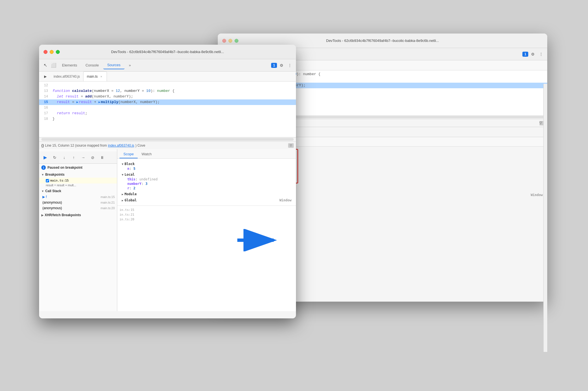 The width and height of the screenshot is (588, 391). Describe the element at coordinates (168, 113) in the screenshot. I see `front-line-17: 17 return result;` at that location.